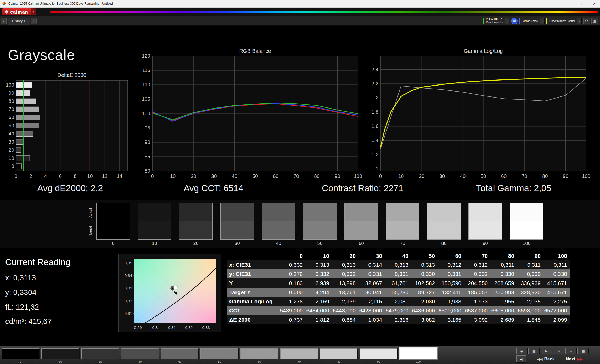 The image size is (600, 364). I want to click on target-row-label: Target, so click(91, 231).